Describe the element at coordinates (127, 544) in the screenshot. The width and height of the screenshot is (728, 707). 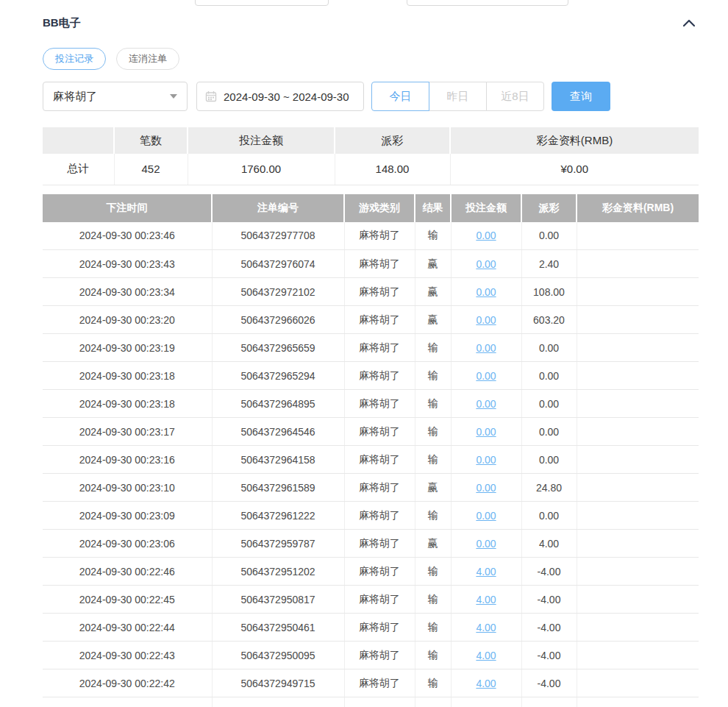
I see `cell-bet-time: 2024-09-30 00:23:06` at that location.